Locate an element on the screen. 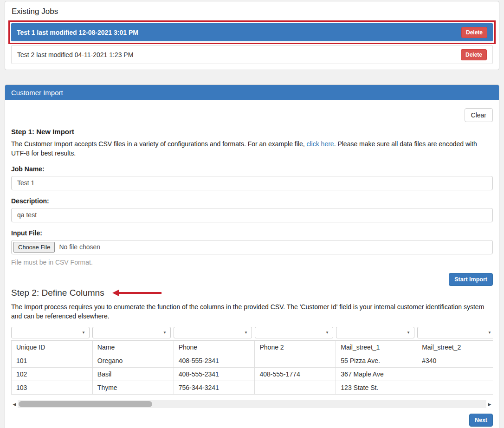 The image size is (504, 428). table-cell: Basil is located at coordinates (133, 374).